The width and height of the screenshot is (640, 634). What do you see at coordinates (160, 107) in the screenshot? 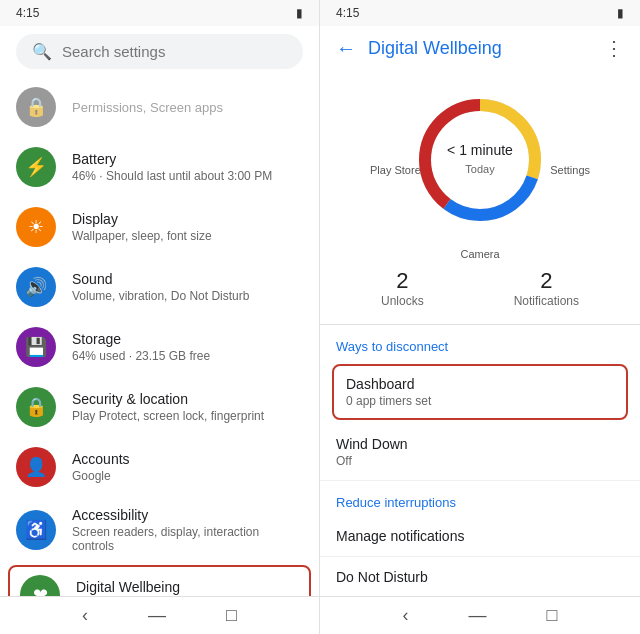
I see `partial-item: 🔒 Permissions, Screen apps` at bounding box center [160, 107].